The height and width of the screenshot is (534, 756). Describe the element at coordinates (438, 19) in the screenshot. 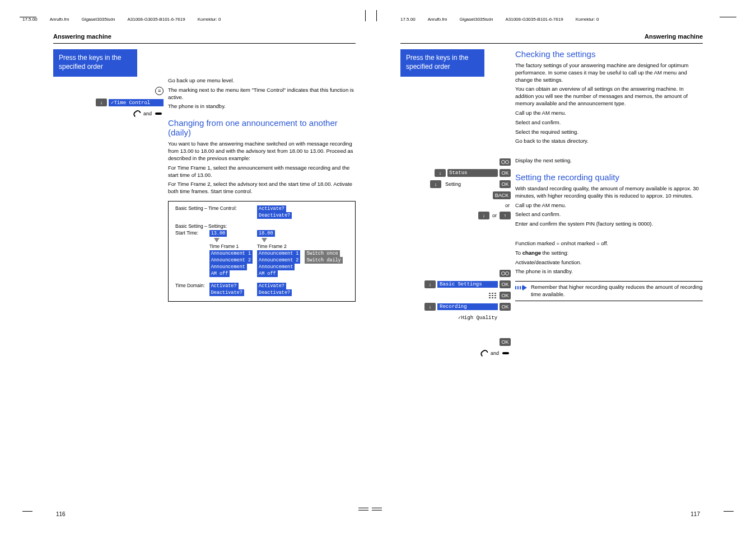

I see `hdr-file-r: Anrufb.fm` at that location.